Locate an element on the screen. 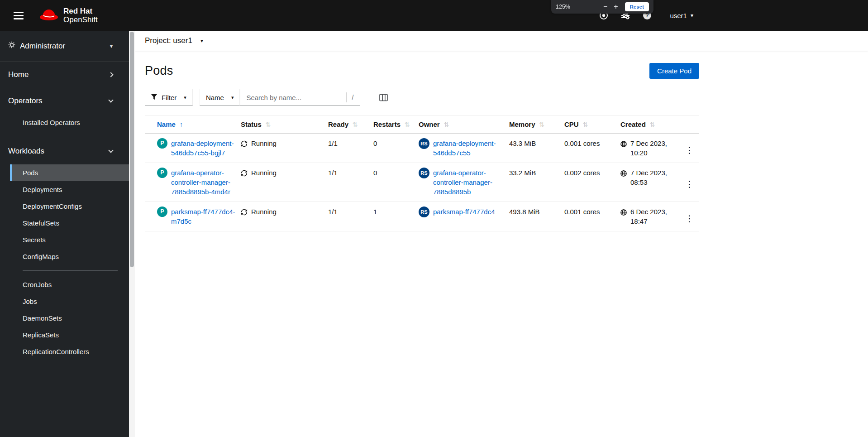  sidebar-item-cronjobs: CronJobs is located at coordinates (70, 284).